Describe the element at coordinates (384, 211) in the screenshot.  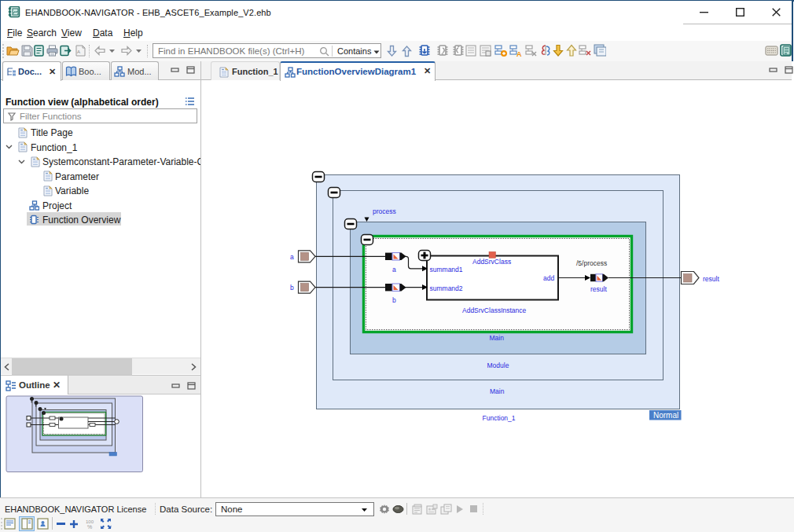
I see `svg-text: process` at that location.